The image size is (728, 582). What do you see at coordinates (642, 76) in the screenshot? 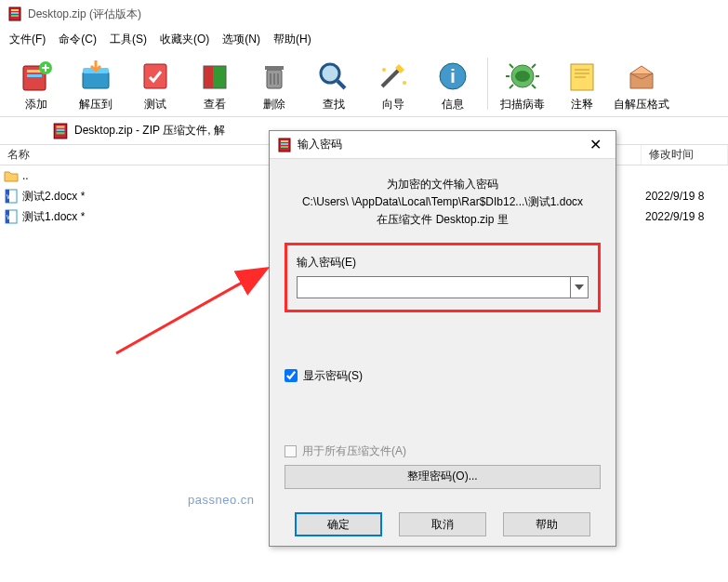
I see `sfx-icon` at bounding box center [642, 76].